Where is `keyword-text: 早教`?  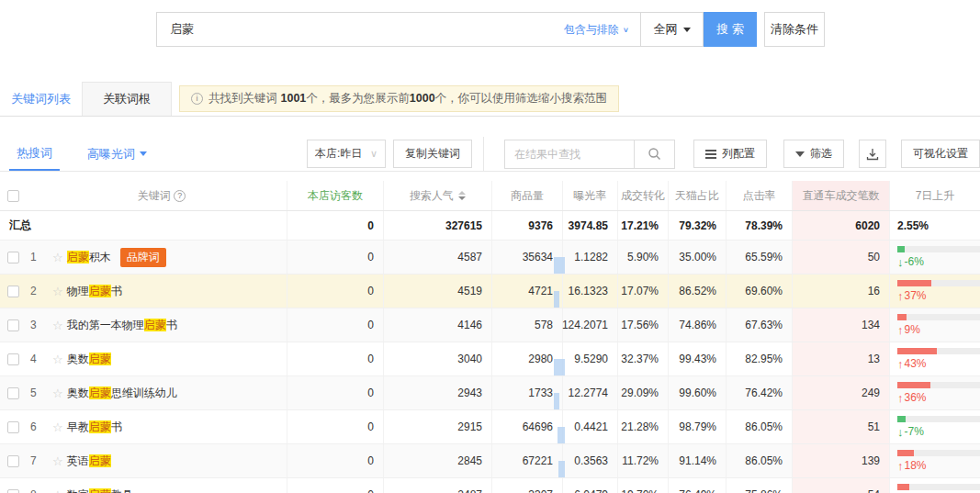 keyword-text: 早教 is located at coordinates (78, 427).